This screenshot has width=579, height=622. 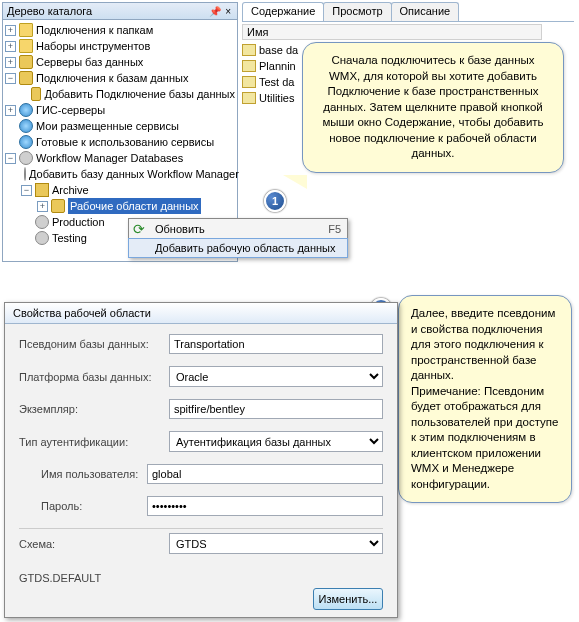 What do you see at coordinates (278, 50) in the screenshot?
I see `list-item: base da` at bounding box center [278, 50].